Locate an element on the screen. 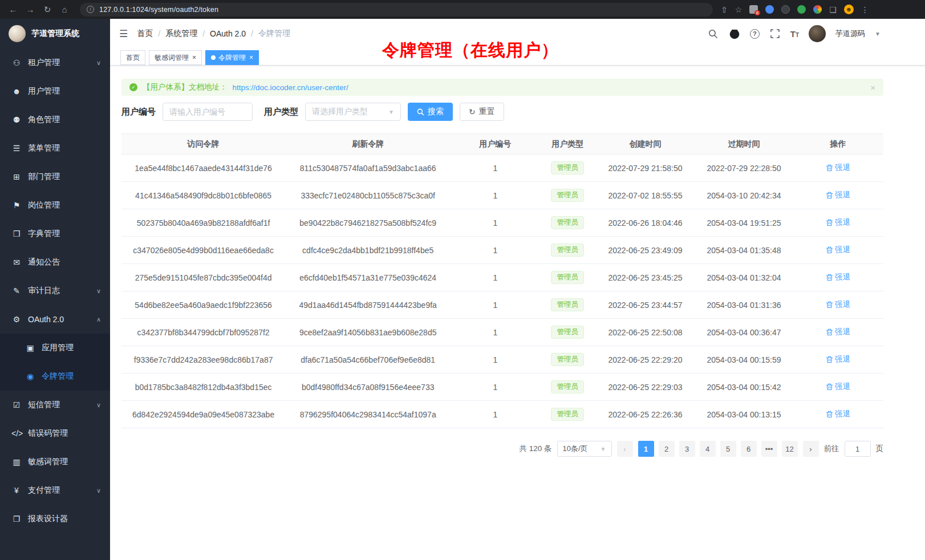 This screenshot has width=925, height=560. table-row: b0d1785bc3a8482f812db4a3f3bd15ec b0df498… is located at coordinates (502, 387).